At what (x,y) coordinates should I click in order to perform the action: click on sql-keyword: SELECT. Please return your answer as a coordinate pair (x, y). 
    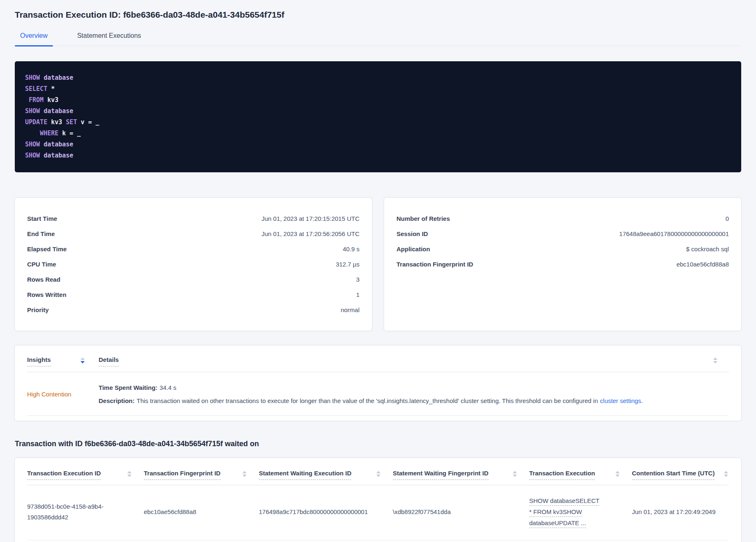
    Looking at the image, I should click on (38, 89).